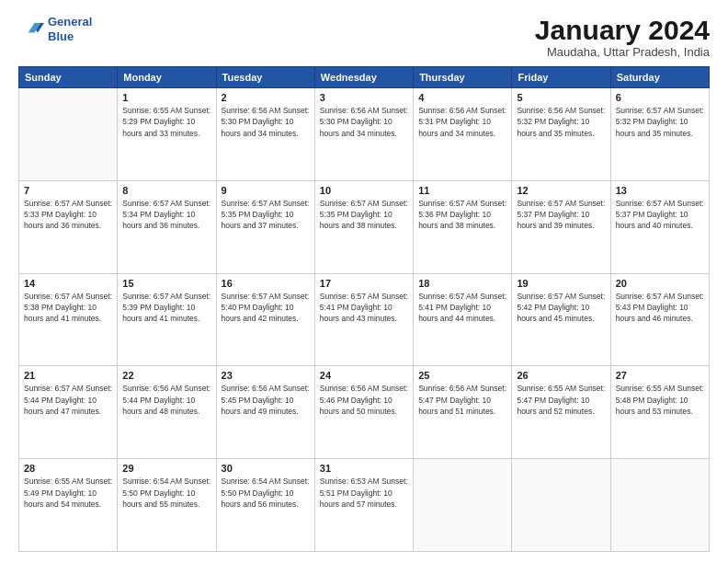 This screenshot has height=563, width=728. What do you see at coordinates (463, 77) in the screenshot?
I see `weekday-header-thursday: Thursday` at bounding box center [463, 77].